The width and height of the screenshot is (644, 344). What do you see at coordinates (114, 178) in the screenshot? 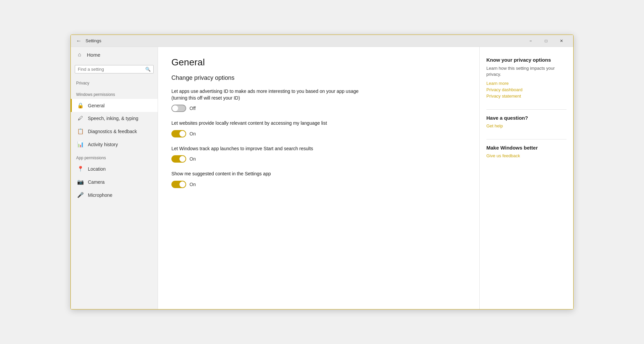
I see `sidebar: ⌂ Home 🔍 Privacy Windows permissions 🔒 G…` at bounding box center [114, 178].